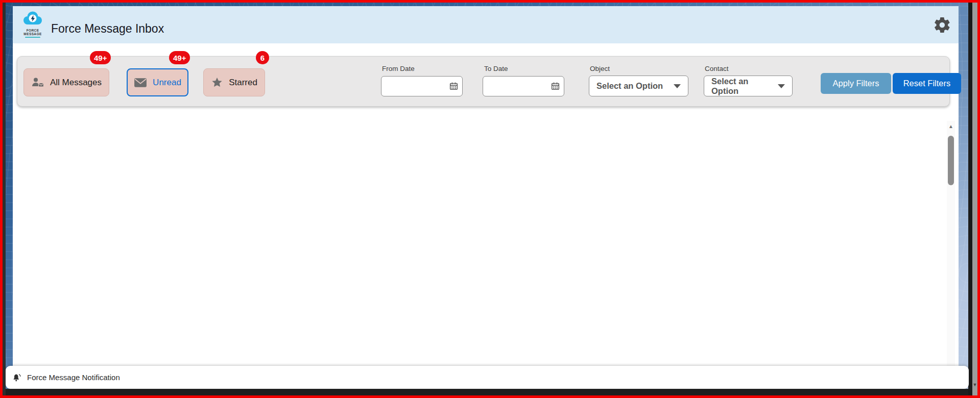 The width and height of the screenshot is (980, 398). Describe the element at coordinates (487, 378) in the screenshot. I see `notification-footer: Force Message Notification` at that location.